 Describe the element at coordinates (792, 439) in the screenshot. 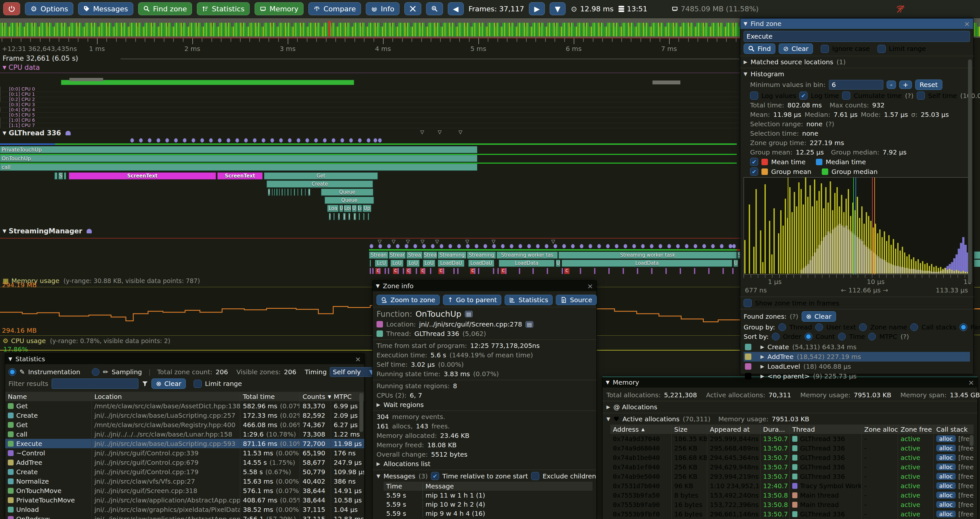

I see `allocation-row: 0x74a9d37040 186.35 KB 295,999,844ns 13:…` at that location.